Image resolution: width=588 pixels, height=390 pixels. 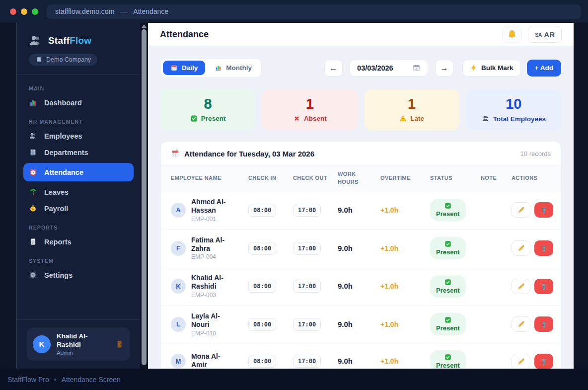 What do you see at coordinates (78, 152) in the screenshot?
I see `sidebar-item-departments: Departments` at bounding box center [78, 152].